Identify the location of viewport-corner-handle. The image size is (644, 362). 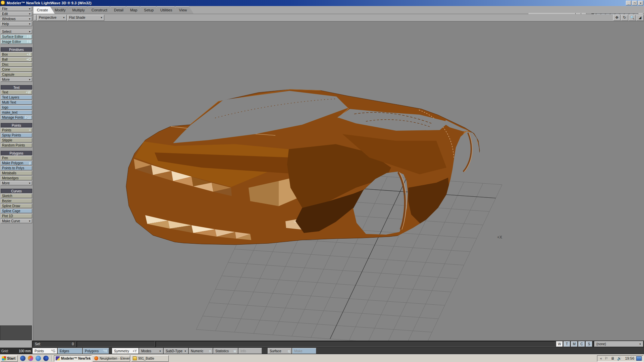
(35, 18).